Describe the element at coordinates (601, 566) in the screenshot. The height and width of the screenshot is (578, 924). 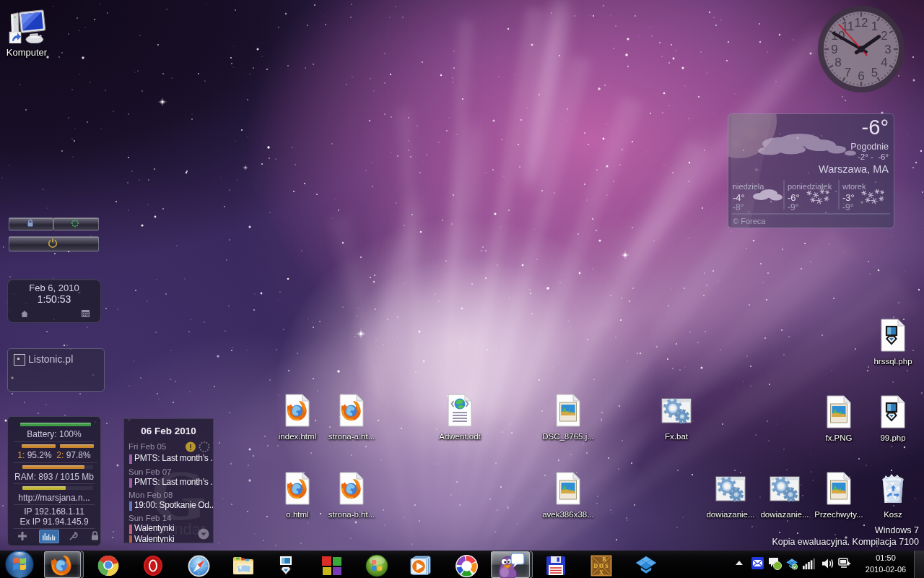
I see `svg-text: O` at that location.